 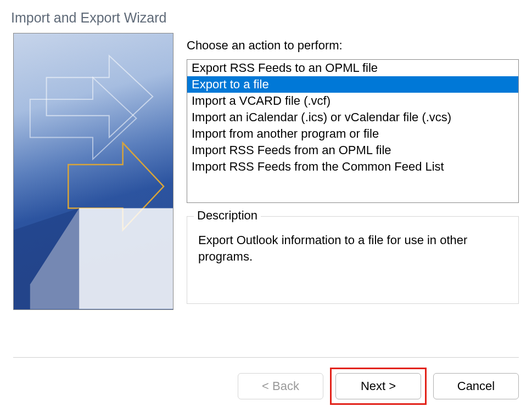 I want to click on dialog-buttons: < Back Next > Cancel, so click(x=378, y=386).